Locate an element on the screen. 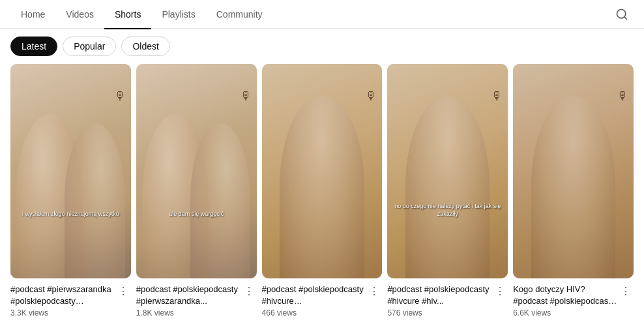  more-options-4: ⋮ is located at coordinates (626, 291).